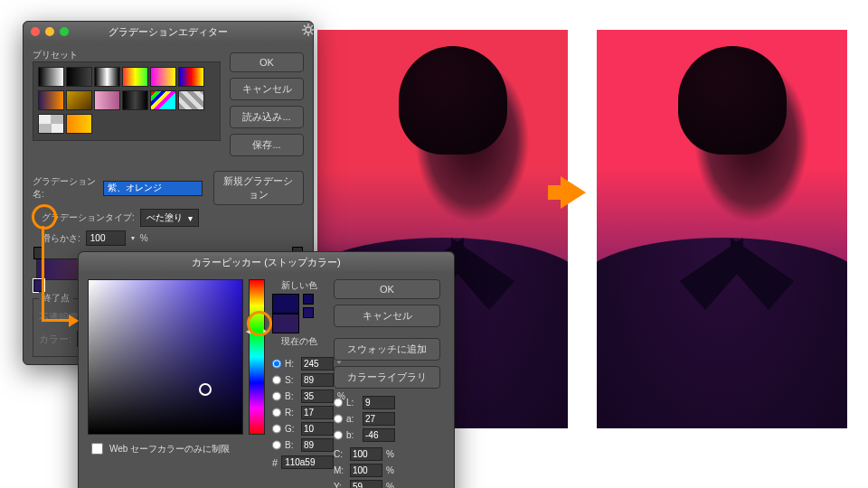 Image resolution: width=868 pixels, height=488 pixels. Describe the element at coordinates (266, 262) in the screenshot. I see `titlebar: カラーピッカー (ストップカラー)` at that location.